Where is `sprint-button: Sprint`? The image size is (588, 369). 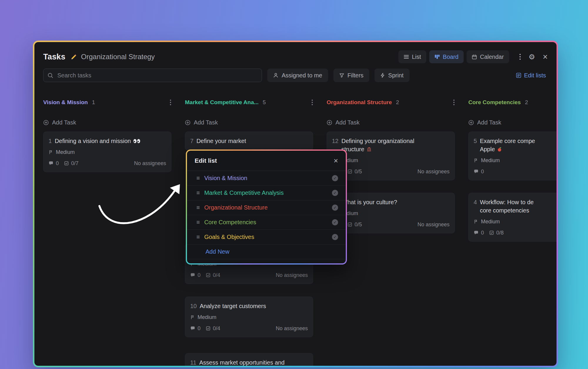
sprint-button: Sprint is located at coordinates (392, 75).